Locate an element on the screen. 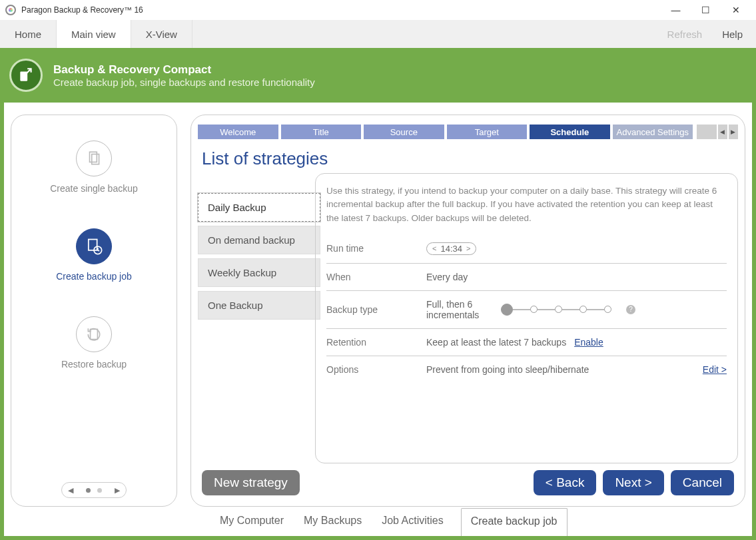 Image resolution: width=756 pixels, height=540 pixels. help-icon: ? is located at coordinates (631, 310).